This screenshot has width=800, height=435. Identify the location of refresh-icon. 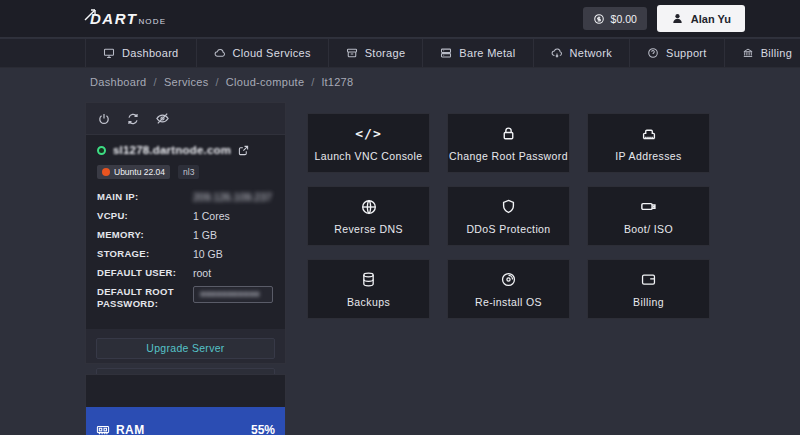
(133, 119).